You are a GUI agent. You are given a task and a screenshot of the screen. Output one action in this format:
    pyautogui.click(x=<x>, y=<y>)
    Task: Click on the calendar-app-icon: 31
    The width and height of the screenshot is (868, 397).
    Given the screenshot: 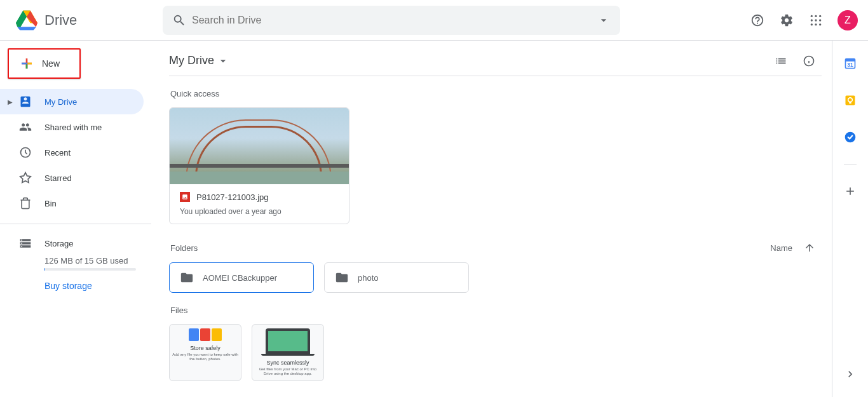 What is the action you would take?
    pyautogui.click(x=850, y=64)
    